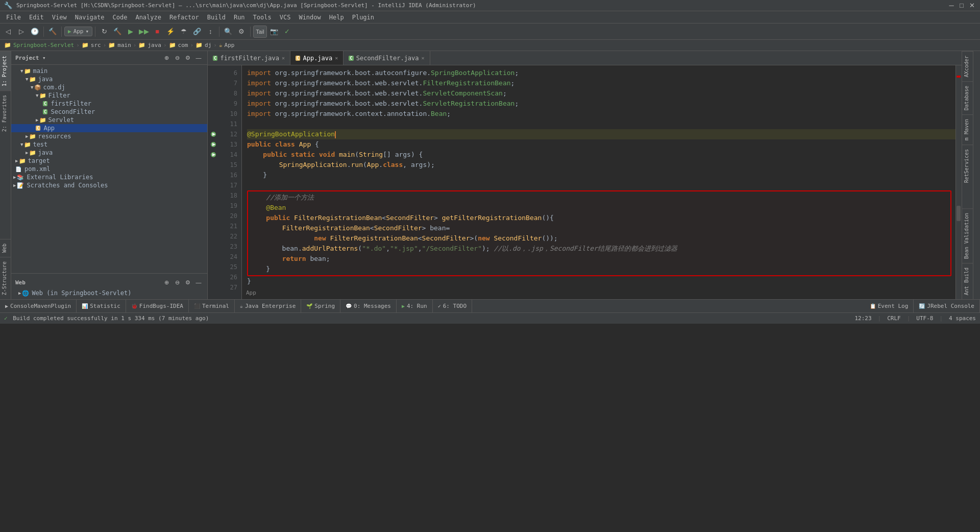 The height and width of the screenshot is (532, 980). Describe the element at coordinates (8, 32) in the screenshot. I see `toolbar-back-button: ◁` at that location.